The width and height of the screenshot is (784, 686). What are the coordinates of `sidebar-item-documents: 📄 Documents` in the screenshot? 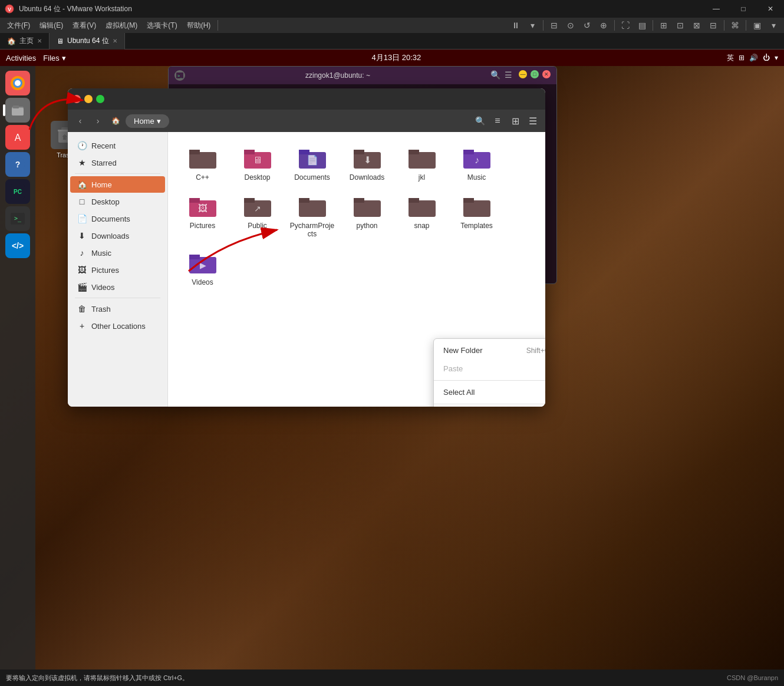 It's located at (118, 219).